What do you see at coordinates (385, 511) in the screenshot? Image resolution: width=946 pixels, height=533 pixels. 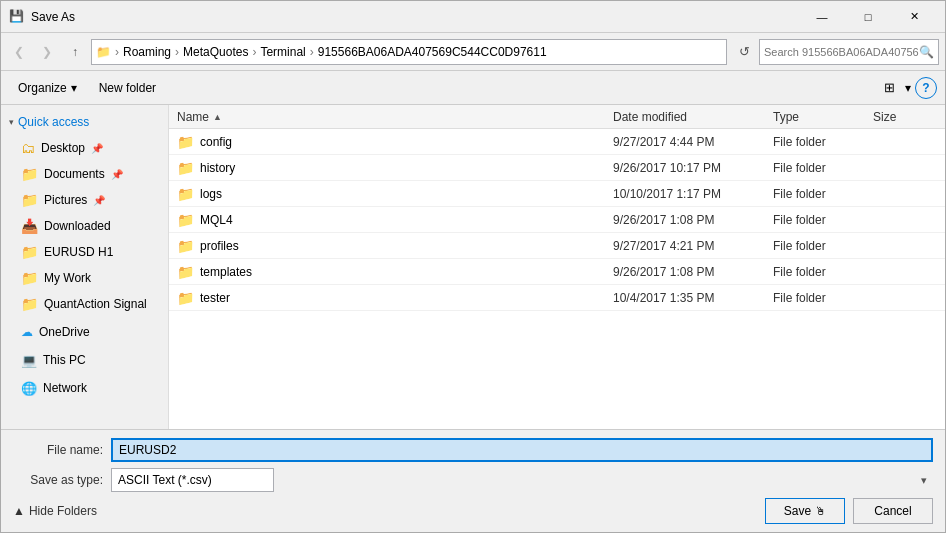 I see `hide-folders-toggle: ▲ Hide Folders` at bounding box center [385, 511].